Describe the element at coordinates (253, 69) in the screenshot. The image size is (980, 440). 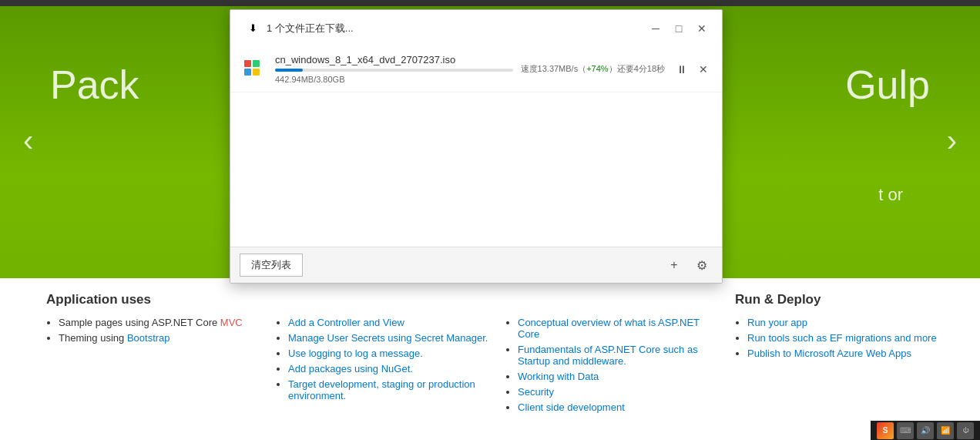
I see `file-icon` at that location.